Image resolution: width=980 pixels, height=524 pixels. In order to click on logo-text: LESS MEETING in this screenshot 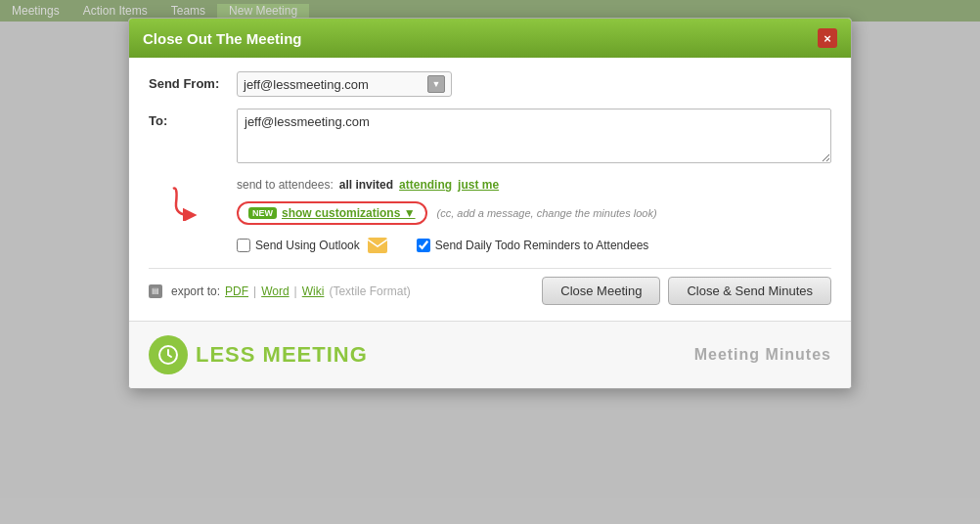, I will do `click(282, 355)`.